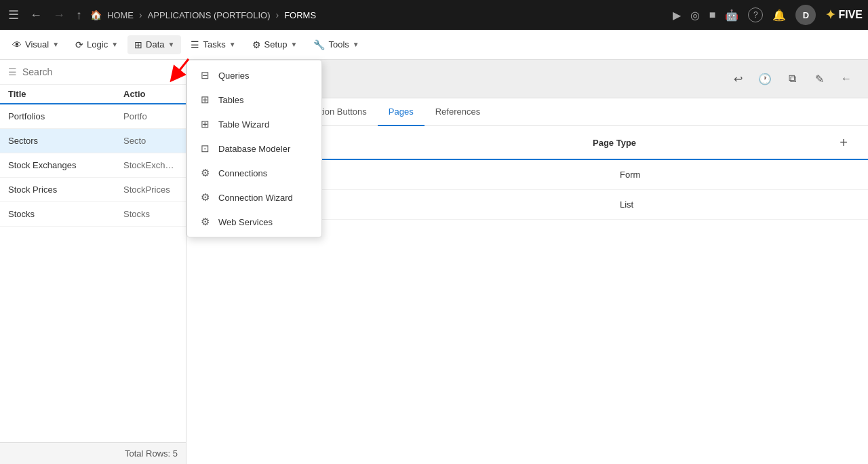 The image size is (868, 464). What do you see at coordinates (56, 45) in the screenshot?
I see `visual-dropdown-icon: ▼` at bounding box center [56, 45].